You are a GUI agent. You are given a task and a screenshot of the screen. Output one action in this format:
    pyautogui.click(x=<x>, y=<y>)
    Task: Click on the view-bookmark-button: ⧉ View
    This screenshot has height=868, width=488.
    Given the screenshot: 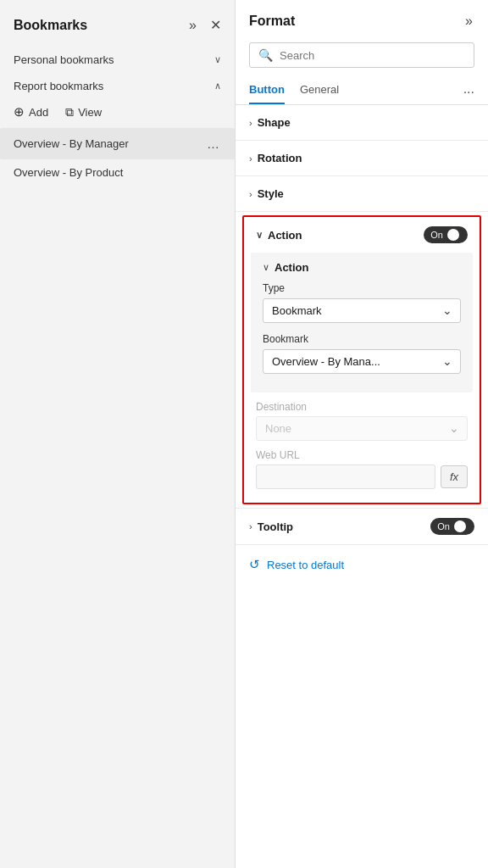 What is the action you would take?
    pyautogui.click(x=83, y=112)
    